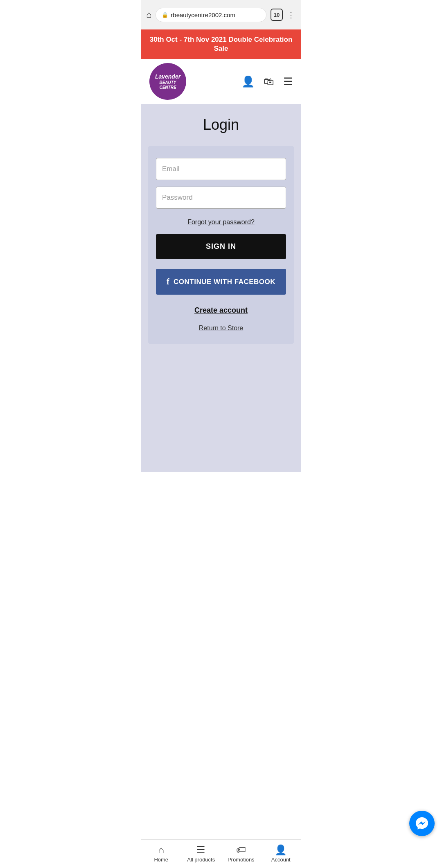  Describe the element at coordinates (168, 81) in the screenshot. I see `logo: Lavender BEAUTY CENTRE` at that location.